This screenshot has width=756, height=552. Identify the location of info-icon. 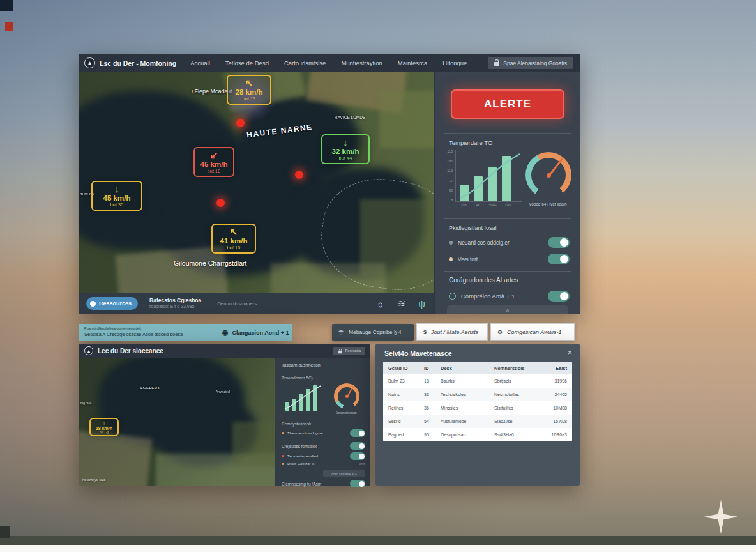
(93, 304).